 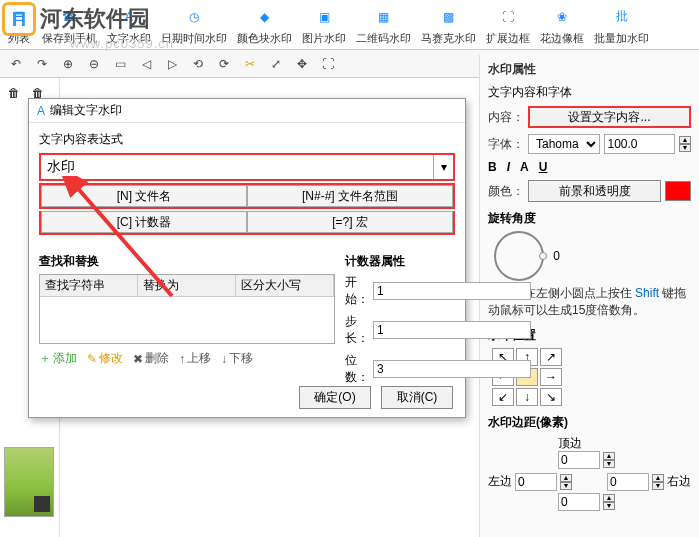 What do you see at coordinates (350, 222) in the screenshot?
I see `quick-macro: [=?] 宏` at bounding box center [350, 222].